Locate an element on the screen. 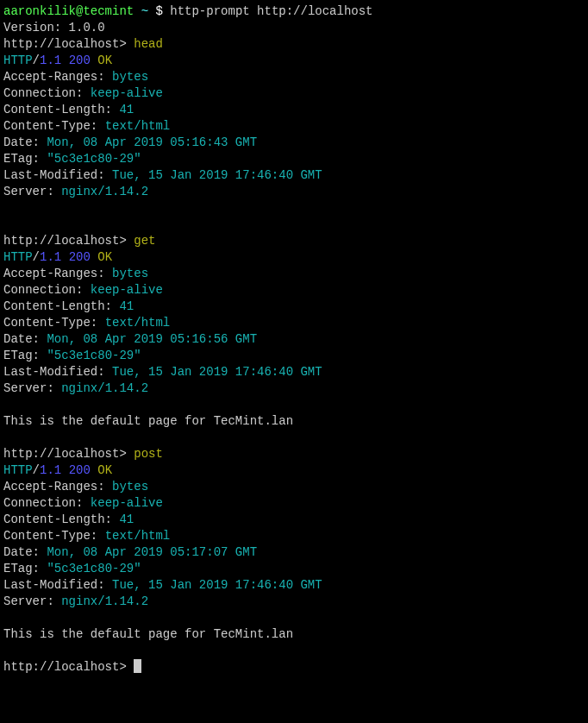 This screenshot has width=588, height=723. header-date: Date: Mon, 08 Apr 2019 05:17:07 GMT is located at coordinates (294, 552).